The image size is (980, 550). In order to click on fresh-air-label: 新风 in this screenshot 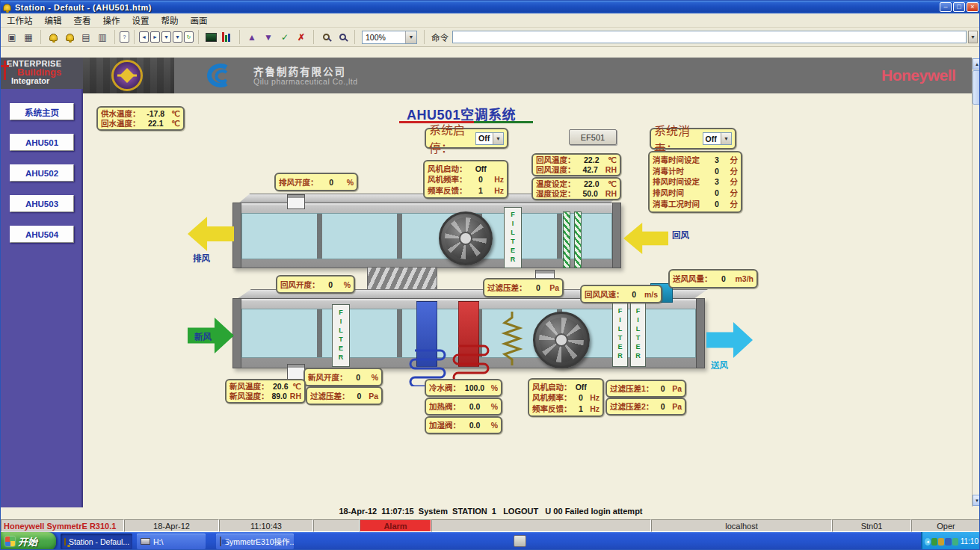, I will do `click(203, 336)`.